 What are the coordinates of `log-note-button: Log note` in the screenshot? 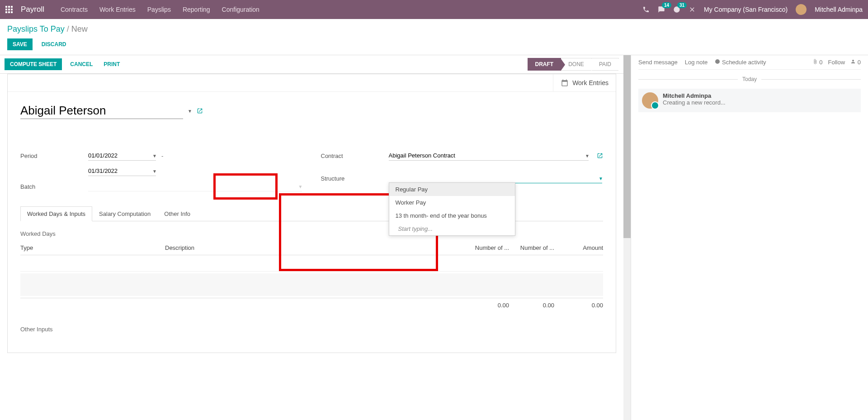 It's located at (696, 62).